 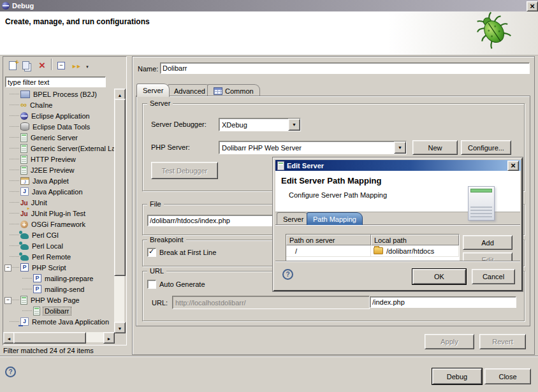 What do you see at coordinates (24, 247) in the screenshot?
I see `camel-icon` at bounding box center [24, 247].